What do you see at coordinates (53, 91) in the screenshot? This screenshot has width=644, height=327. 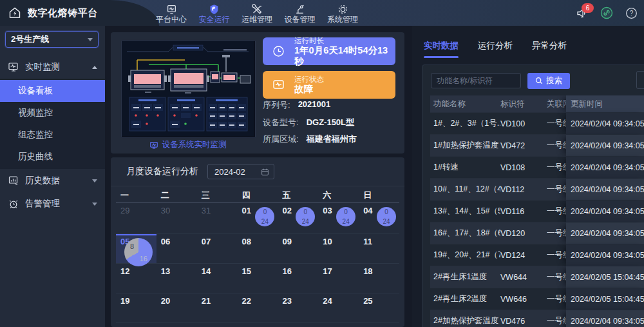 I see `sidebar-item-设备看板: 设备看板` at bounding box center [53, 91].